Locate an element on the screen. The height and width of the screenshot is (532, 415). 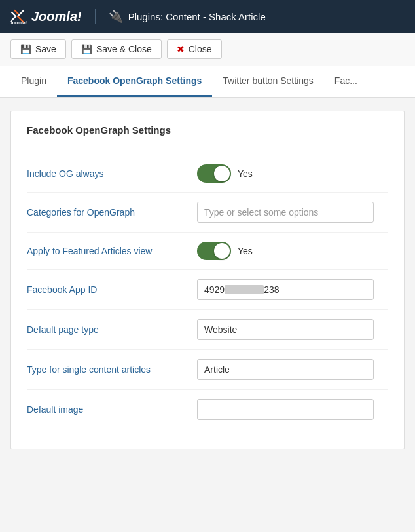
toggle-wrap-apply-featured: Yes is located at coordinates (293, 251).